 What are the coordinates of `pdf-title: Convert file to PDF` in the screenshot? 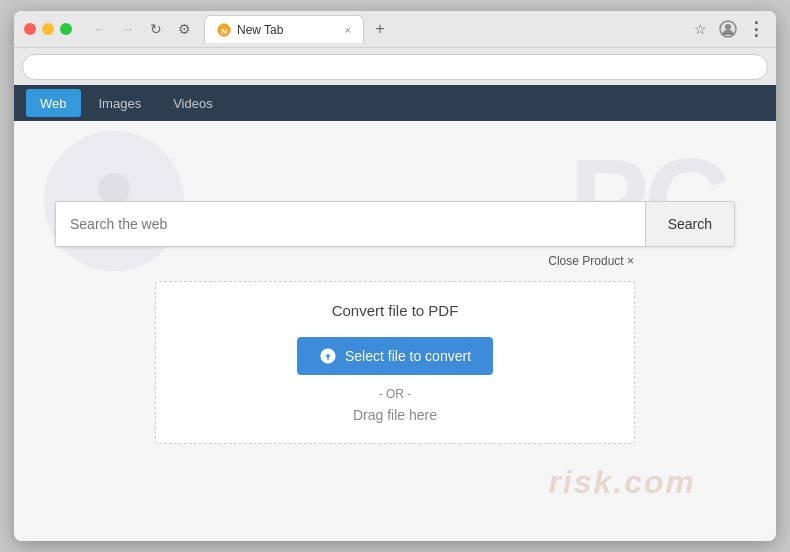 It's located at (395, 310).